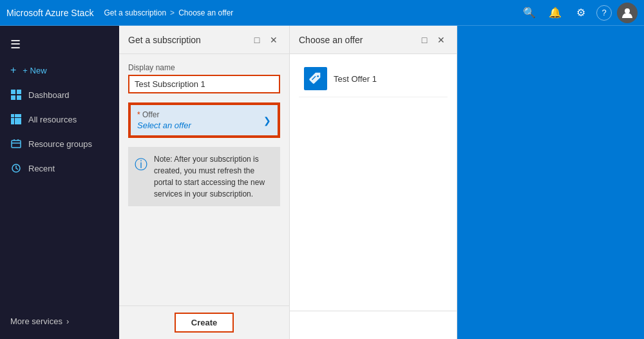  I want to click on close-icon: ✕, so click(274, 40).